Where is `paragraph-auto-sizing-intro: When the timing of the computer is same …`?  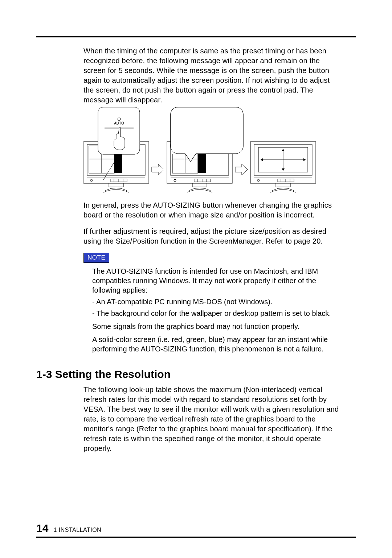 paragraph-auto-sizing-intro: When the timing of the computer is same … is located at coordinates (212, 76).